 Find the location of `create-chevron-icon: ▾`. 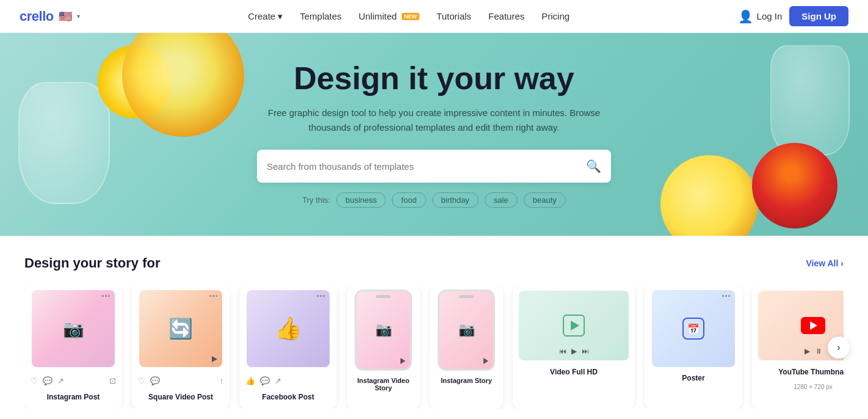

create-chevron-icon: ▾ is located at coordinates (280, 16).